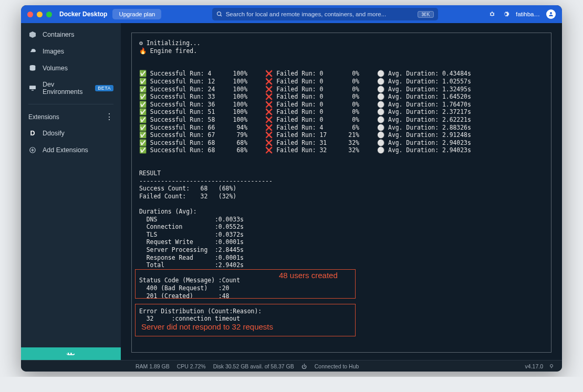  Describe the element at coordinates (506, 14) in the screenshot. I see `gear-icon` at that location.